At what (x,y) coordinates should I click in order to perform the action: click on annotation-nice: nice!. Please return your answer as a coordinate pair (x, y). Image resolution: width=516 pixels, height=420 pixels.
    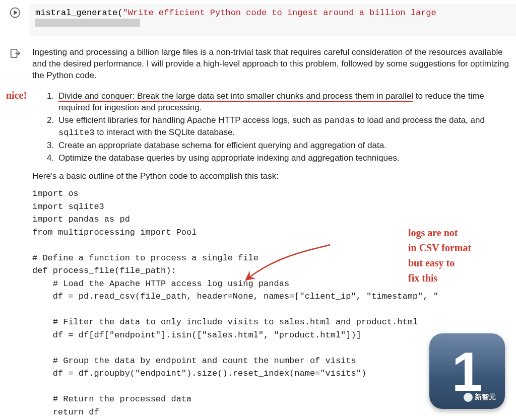
    Looking at the image, I should click on (16, 96).